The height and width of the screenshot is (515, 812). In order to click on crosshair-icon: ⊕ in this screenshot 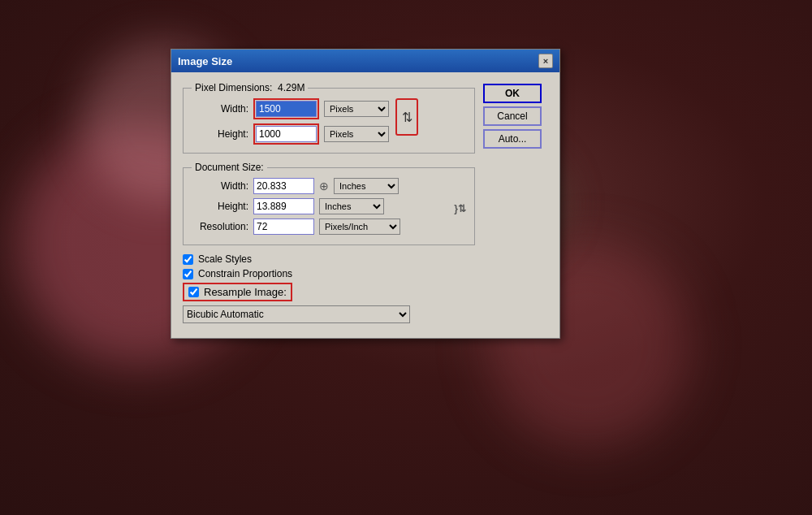, I will do `click(324, 186)`.